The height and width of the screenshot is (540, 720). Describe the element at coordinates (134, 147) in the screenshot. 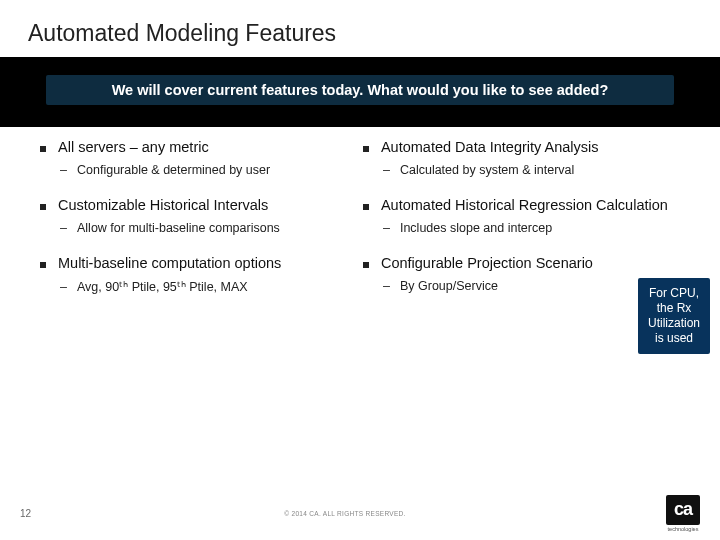

I see `item-head: All servers – any metric` at that location.